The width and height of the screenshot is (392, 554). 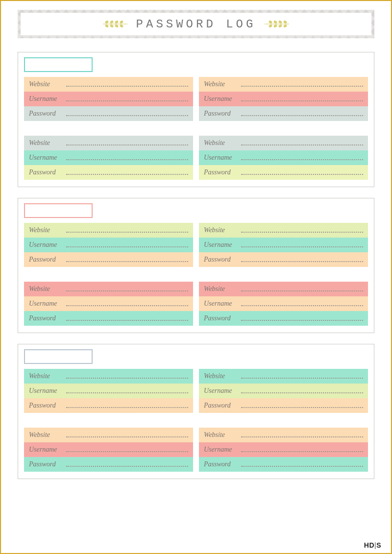 I want to click on footer-brand-suffix: S, so click(x=379, y=545).